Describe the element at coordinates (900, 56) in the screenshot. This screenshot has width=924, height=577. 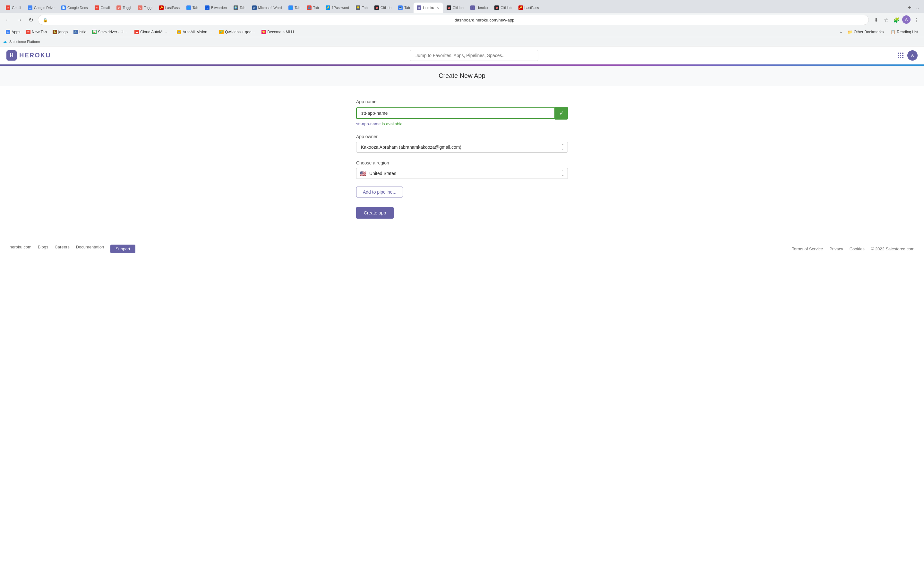
I see `grid-icon` at that location.